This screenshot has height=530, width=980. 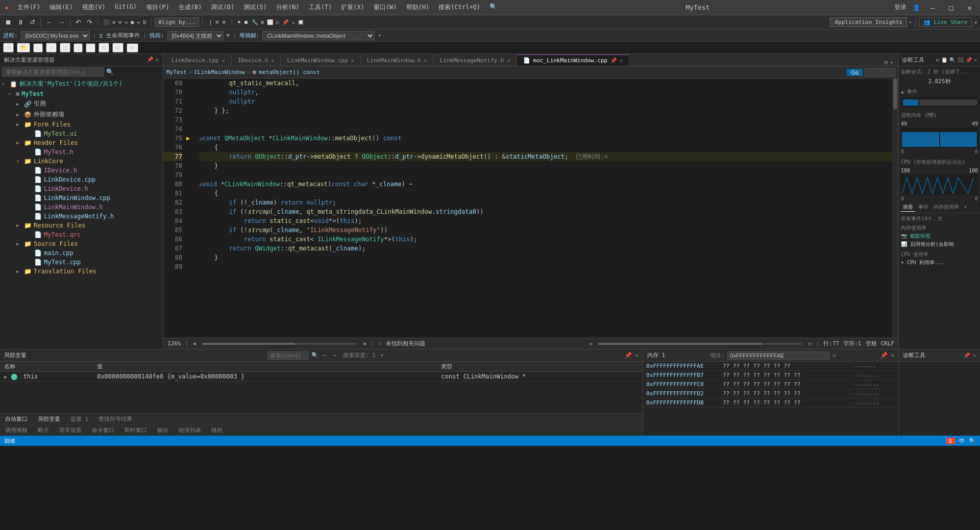 What do you see at coordinates (321, 60) in the screenshot?
I see `tab-linkmainwindow-cpp: LinkMainWindow.cpp ✕` at bounding box center [321, 60].